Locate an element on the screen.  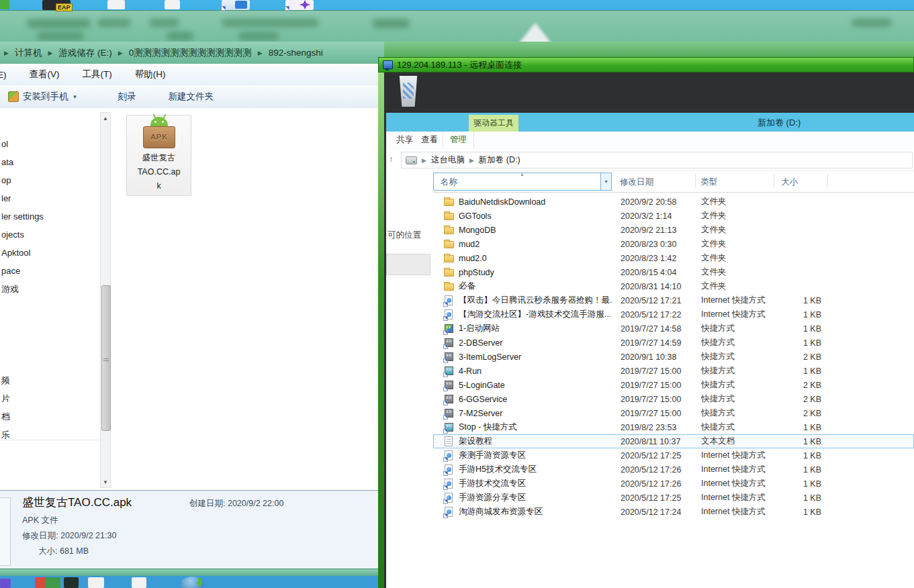
install-to-phone-button: 安装到手机 ▼ is located at coordinates (43, 97).